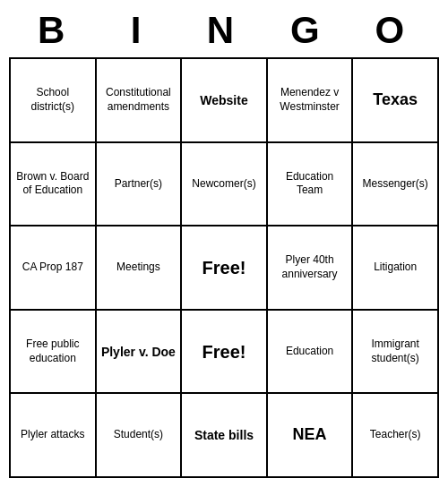 This screenshot has height=487, width=448. What do you see at coordinates (393, 30) in the screenshot?
I see `letter-o: O` at bounding box center [393, 30].